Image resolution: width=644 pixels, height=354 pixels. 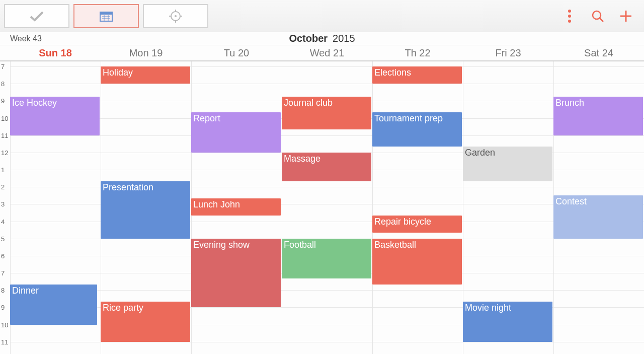 I want to click on dots-vertical-icon, so click(x=570, y=16).